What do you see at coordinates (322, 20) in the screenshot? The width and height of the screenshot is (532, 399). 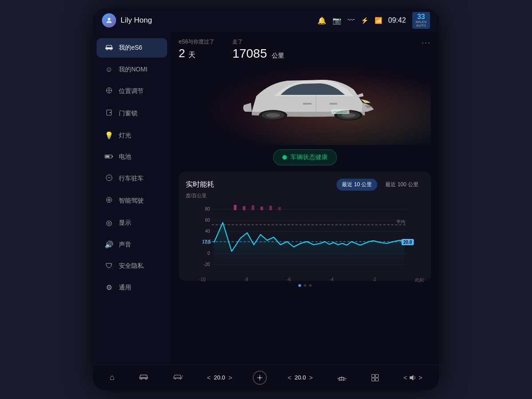 I see `bell-icon: 🔔` at bounding box center [322, 20].